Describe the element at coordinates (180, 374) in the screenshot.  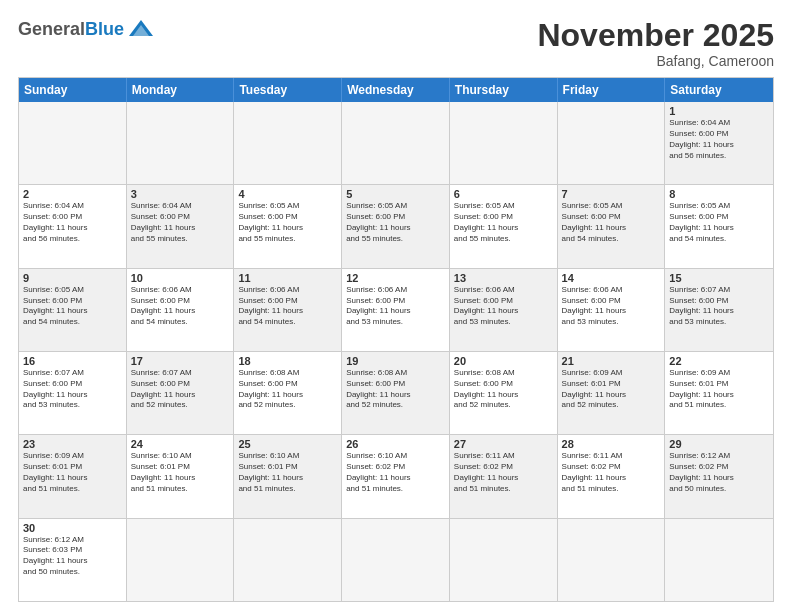
I see `cell-info-line: Sunrise: 6:07 AM` at that location.